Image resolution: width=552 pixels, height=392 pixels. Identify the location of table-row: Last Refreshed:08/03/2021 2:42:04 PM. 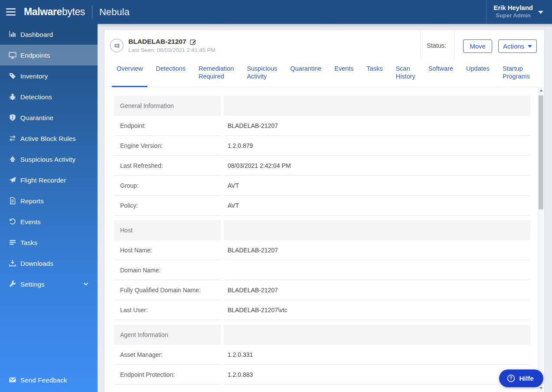
(322, 166).